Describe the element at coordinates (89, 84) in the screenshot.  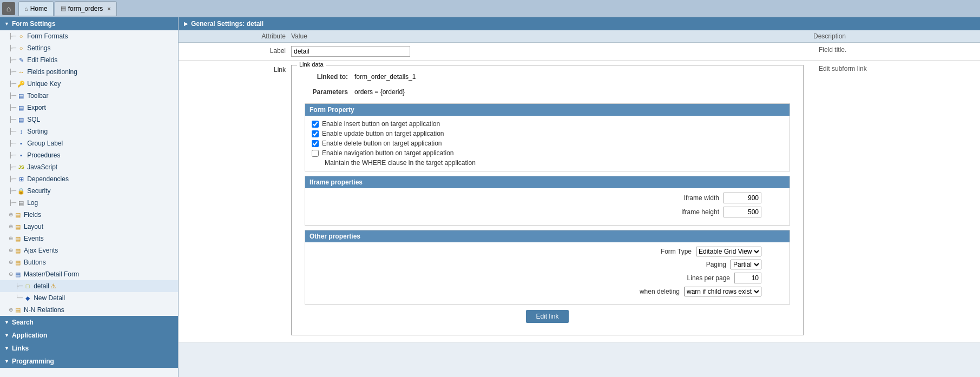
I see `sidebar-item-unique-key: ├─ 🔑 Unique Key` at that location.